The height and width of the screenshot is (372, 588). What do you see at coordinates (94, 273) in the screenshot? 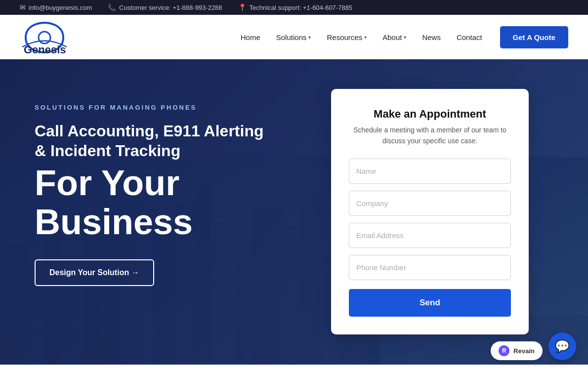
I see `design-solution-button: Design Your Solution →` at bounding box center [94, 273].